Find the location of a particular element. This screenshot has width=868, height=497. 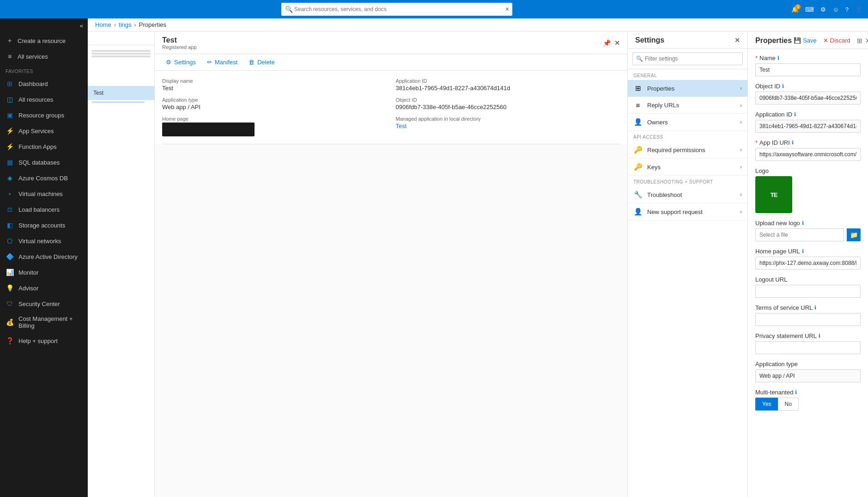

sidebar-item-sql-databases: ▦ SQL databases is located at coordinates (44, 162).